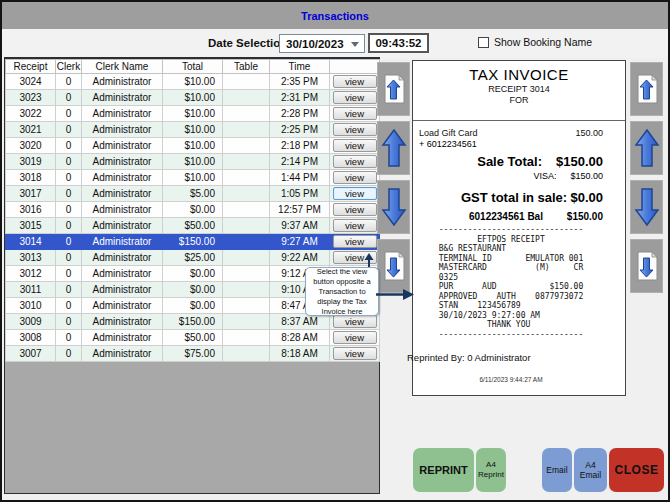  Describe the element at coordinates (31, 258) in the screenshot. I see `cell-receipt: 3013` at that location.